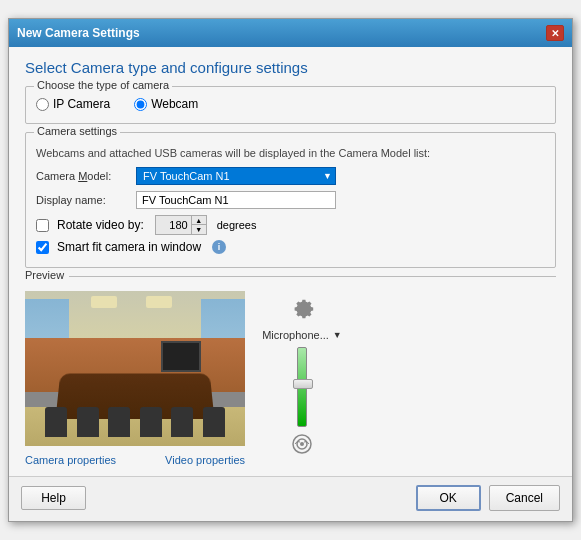 The height and width of the screenshot is (540, 581). What do you see at coordinates (42, 104) in the screenshot?
I see `ip-camera-radio` at bounding box center [42, 104].